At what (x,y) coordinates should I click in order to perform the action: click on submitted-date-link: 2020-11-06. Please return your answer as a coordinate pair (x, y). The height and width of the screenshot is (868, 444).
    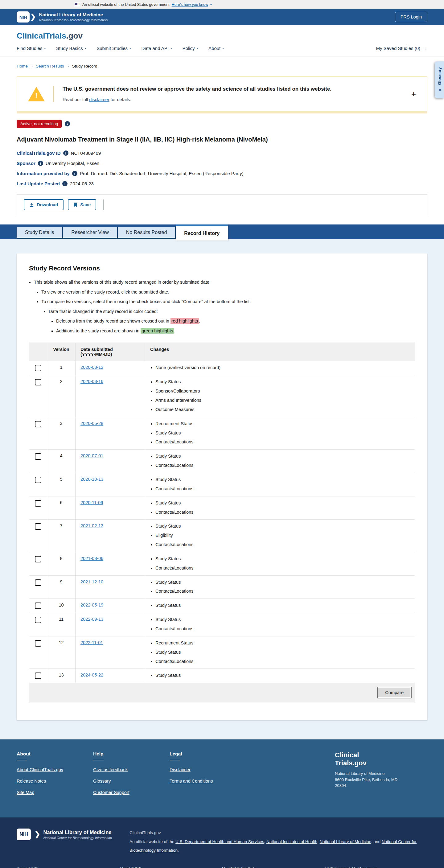
    Looking at the image, I should click on (92, 503).